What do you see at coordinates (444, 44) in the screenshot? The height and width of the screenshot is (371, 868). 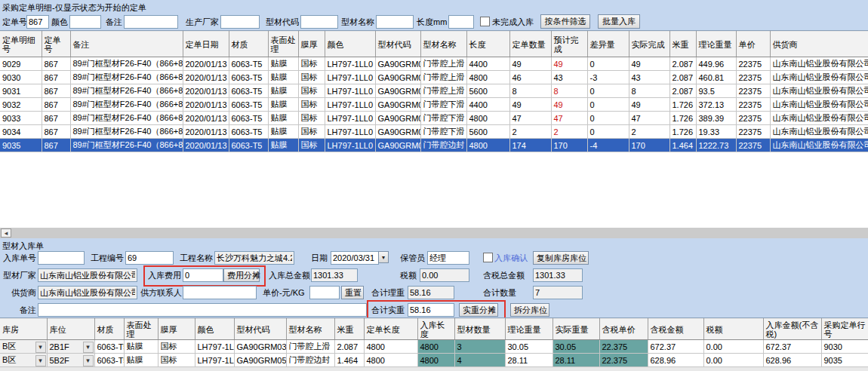 I see `column-header: 型材名称` at bounding box center [444, 44].